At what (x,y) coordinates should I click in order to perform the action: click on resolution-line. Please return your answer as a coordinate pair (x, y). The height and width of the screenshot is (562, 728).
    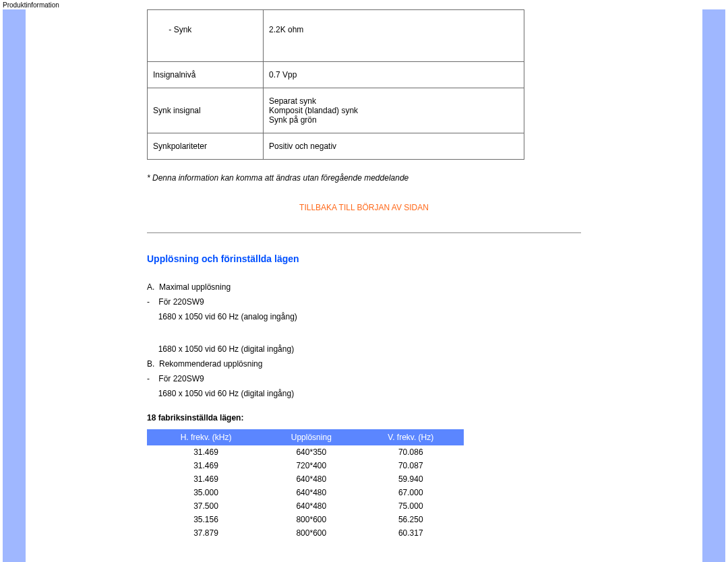
    Looking at the image, I should click on (364, 332).